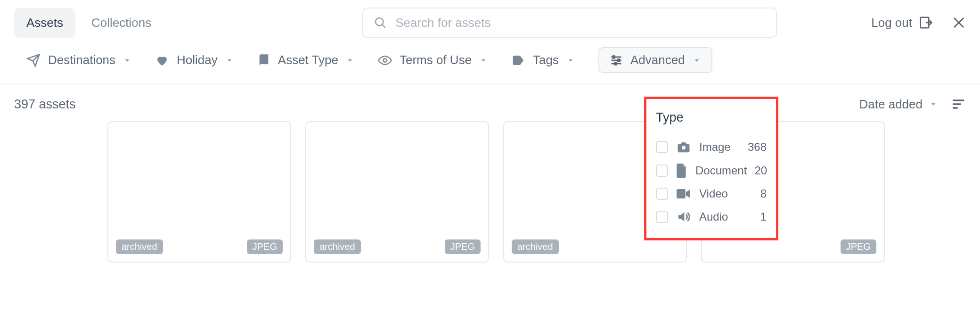 Image resolution: width=980 pixels, height=313 pixels. What do you see at coordinates (684, 194) in the screenshot?
I see `video-icon` at bounding box center [684, 194].